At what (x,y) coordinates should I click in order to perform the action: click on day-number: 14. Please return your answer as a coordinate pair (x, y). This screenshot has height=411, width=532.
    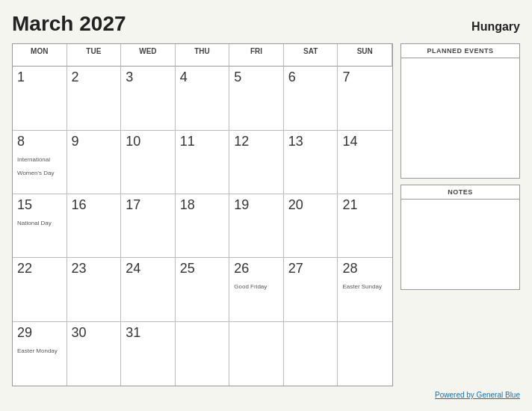
    Looking at the image, I should click on (365, 142).